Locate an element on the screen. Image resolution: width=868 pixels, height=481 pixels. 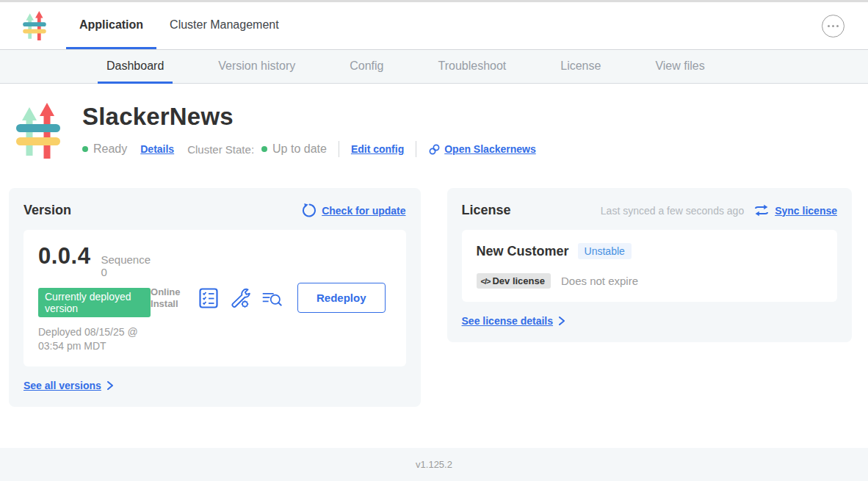
redeploy-button: Redeploy is located at coordinates (341, 298).